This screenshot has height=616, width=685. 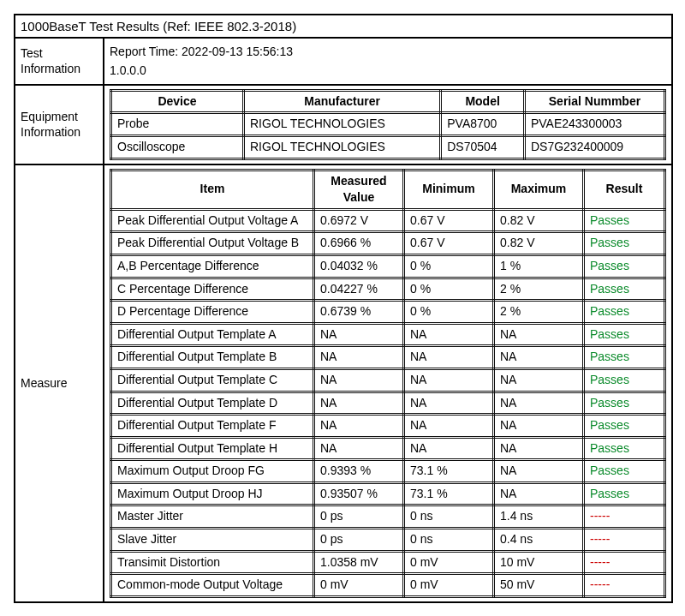 What do you see at coordinates (178, 101) in the screenshot?
I see `equipment-header-cell: Device` at bounding box center [178, 101].